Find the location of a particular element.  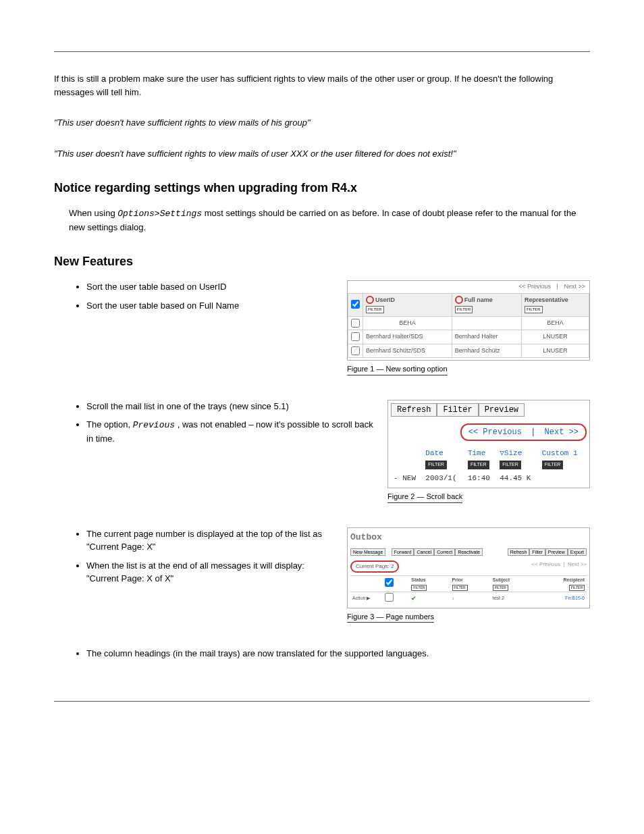

fig1-filter-badge-2: FILTER is located at coordinates (464, 309).